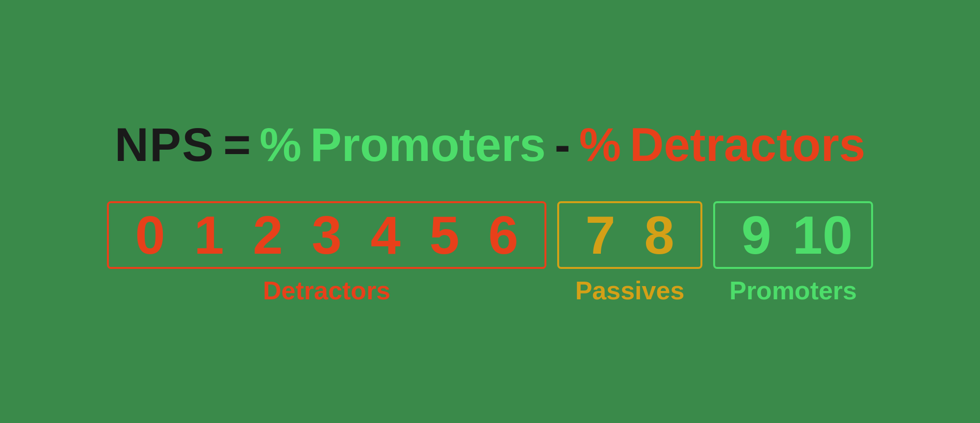 The height and width of the screenshot is (423, 980). What do you see at coordinates (823, 235) in the screenshot?
I see `number-10: 10` at bounding box center [823, 235].